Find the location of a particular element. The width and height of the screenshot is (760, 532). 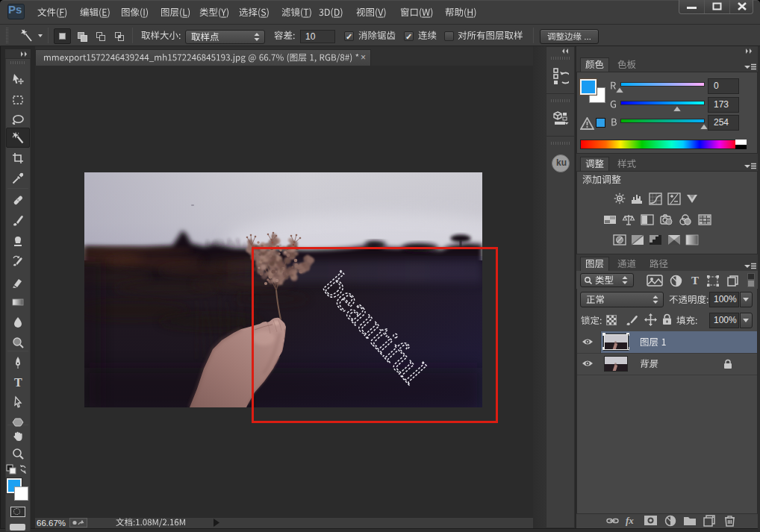

svg-text: T is located at coordinates (18, 382).